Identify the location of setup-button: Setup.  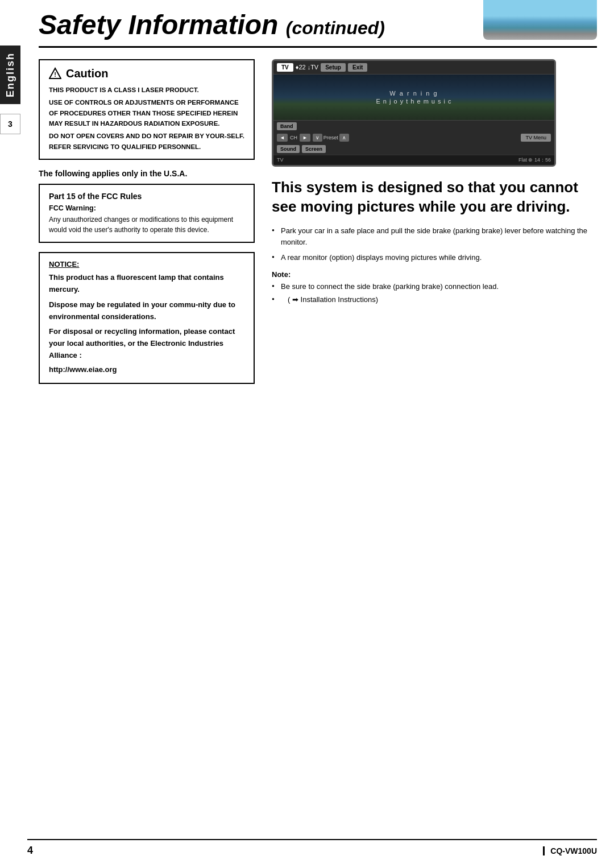
(333, 67).